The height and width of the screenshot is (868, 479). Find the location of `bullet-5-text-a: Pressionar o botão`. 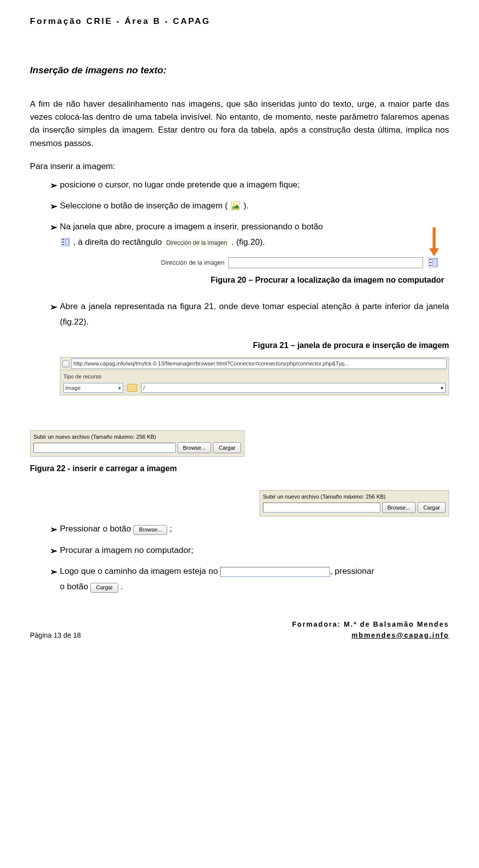

bullet-5-text-a: Pressionar o botão is located at coordinates (97, 528).